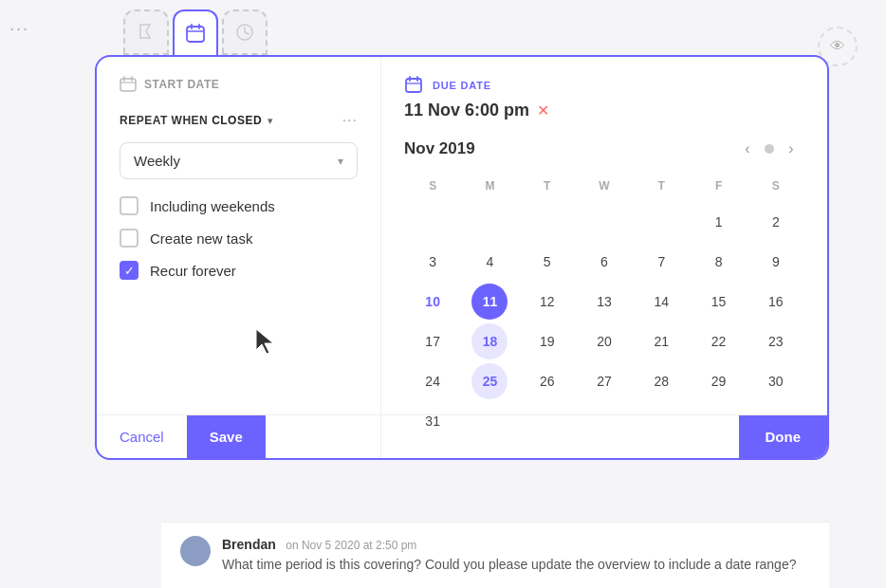  Describe the element at coordinates (129, 206) in the screenshot. I see `including-weekends-checkbox` at that location.